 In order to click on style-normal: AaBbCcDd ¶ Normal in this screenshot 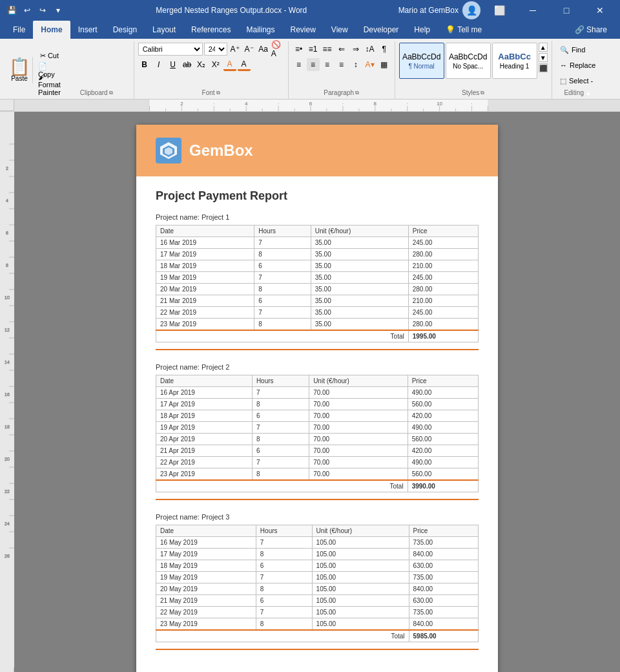, I will do `click(422, 61)`.